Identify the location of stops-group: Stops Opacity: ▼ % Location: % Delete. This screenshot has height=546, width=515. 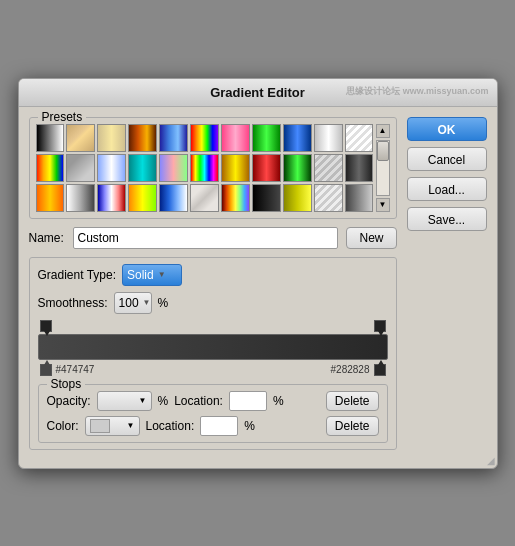
(213, 414).